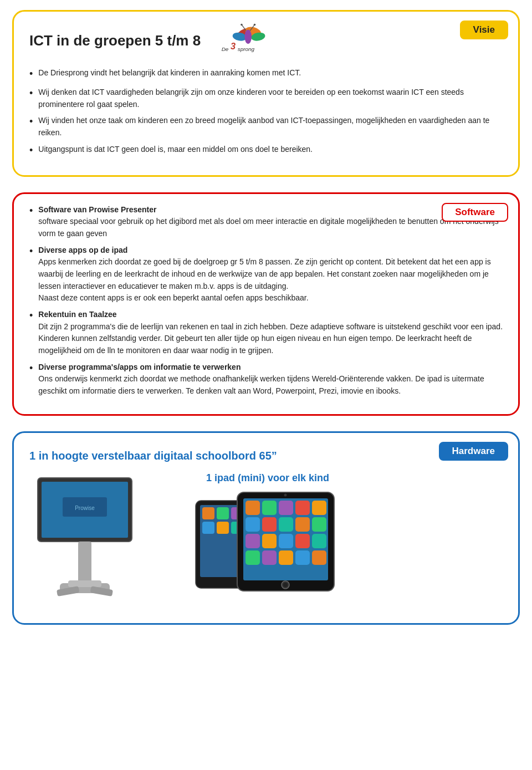  I want to click on visie-bullets: De Driesprong vindt het belangrijk dat k…, so click(266, 113).